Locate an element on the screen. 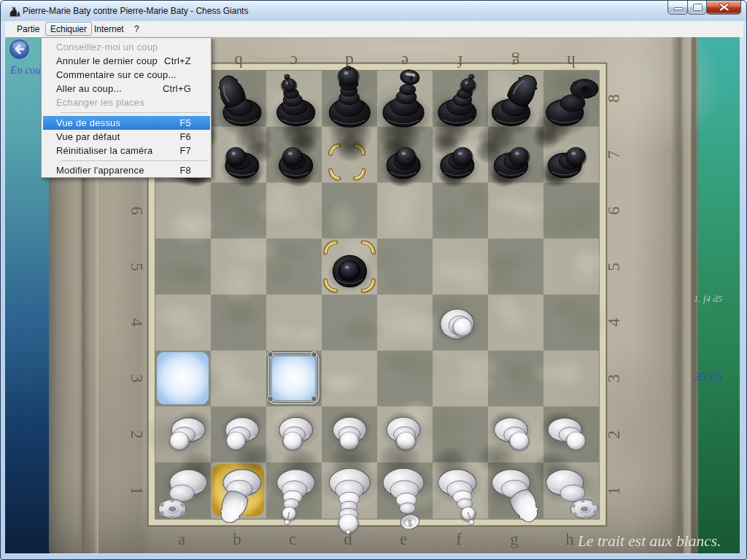  svg-text: En cou is located at coordinates (25, 70).